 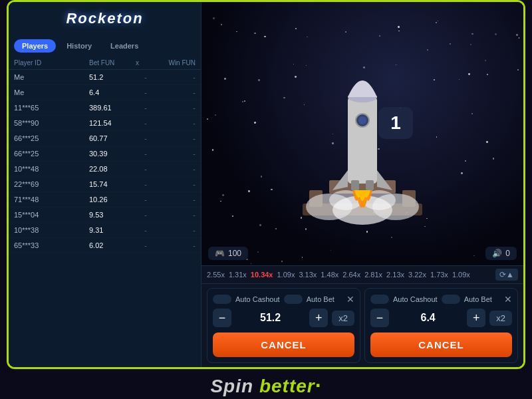 I want to click on logo: Rocketon, so click(x=104, y=19).